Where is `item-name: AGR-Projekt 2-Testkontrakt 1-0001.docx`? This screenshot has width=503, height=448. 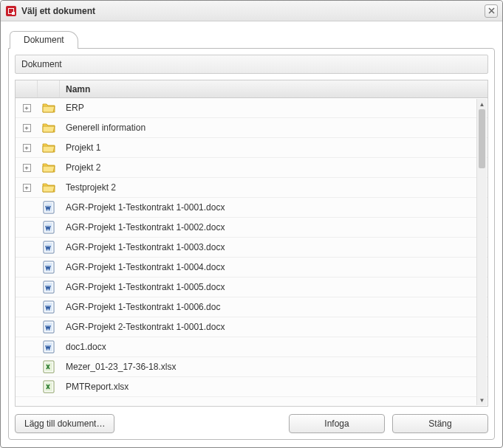
item-name: AGR-Projekt 2-Testkontrakt 1-0001.docx is located at coordinates (273, 327).